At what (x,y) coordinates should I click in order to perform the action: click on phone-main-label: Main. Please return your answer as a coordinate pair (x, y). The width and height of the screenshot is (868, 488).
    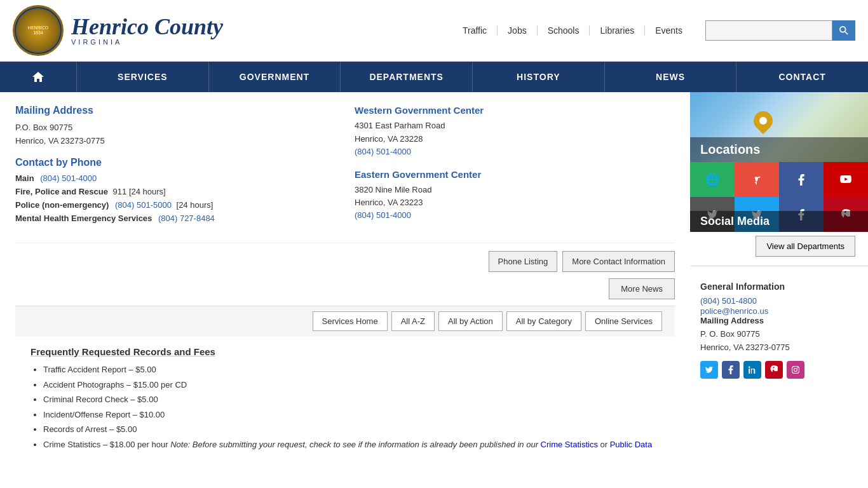
    Looking at the image, I should click on (25, 178).